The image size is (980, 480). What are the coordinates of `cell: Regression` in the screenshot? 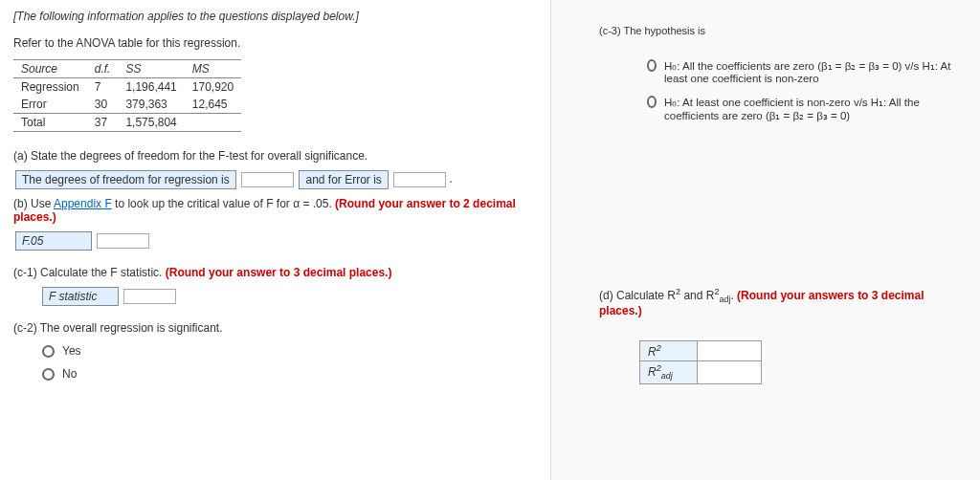 It's located at (50, 88).